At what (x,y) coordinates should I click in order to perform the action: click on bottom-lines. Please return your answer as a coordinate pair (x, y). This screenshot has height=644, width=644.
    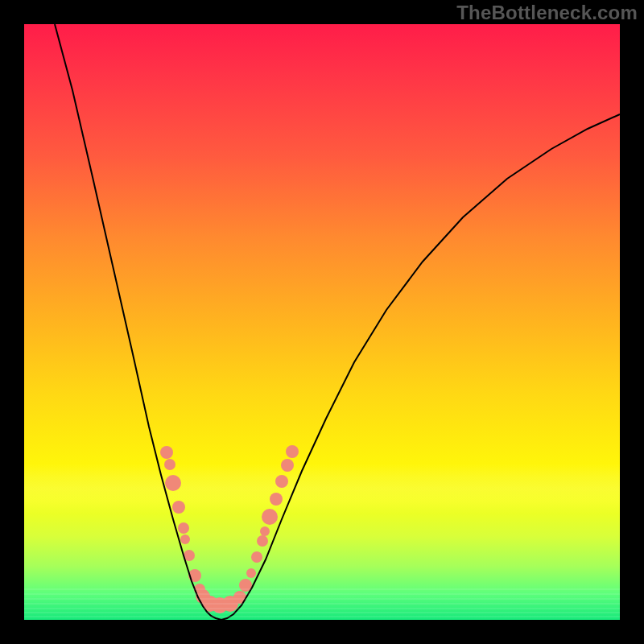
    Looking at the image, I should click on (322, 603).